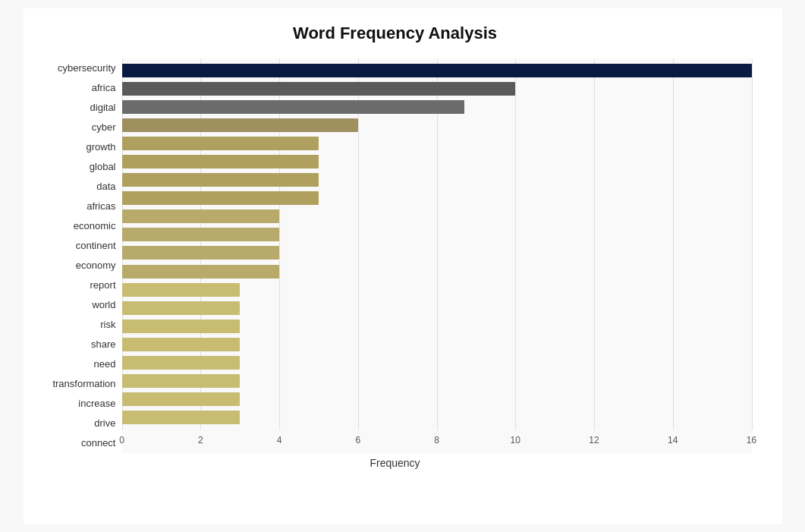  I want to click on y-label: cyber, so click(104, 127).